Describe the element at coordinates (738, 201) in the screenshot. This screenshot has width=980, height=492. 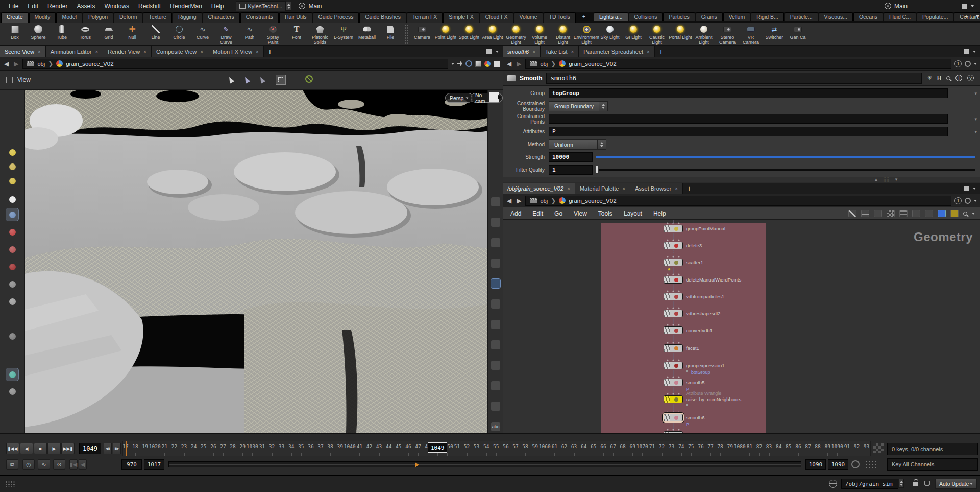
I see `network-path-widget: obj ❯ grain_source_V02` at that location.